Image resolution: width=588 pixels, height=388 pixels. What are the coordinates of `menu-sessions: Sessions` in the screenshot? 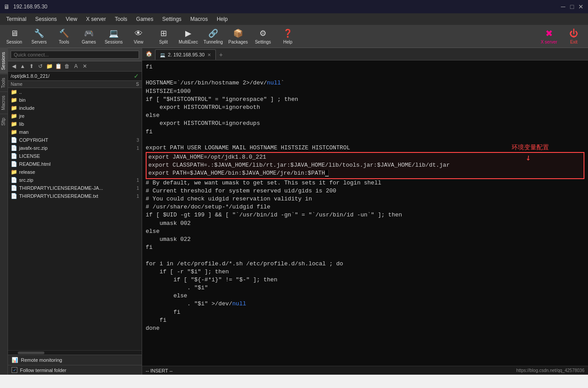 It's located at (46, 19).